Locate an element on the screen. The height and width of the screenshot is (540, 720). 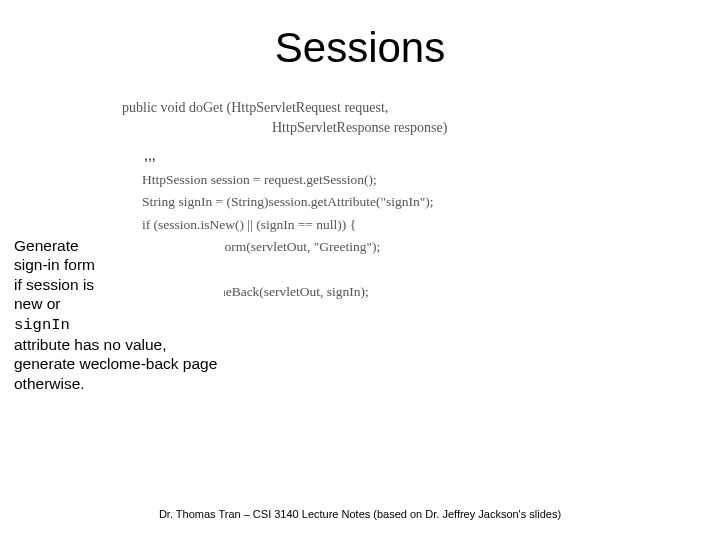
method-sig-line1: public void doGet (HttpServletRequest re… is located at coordinates (255, 108).